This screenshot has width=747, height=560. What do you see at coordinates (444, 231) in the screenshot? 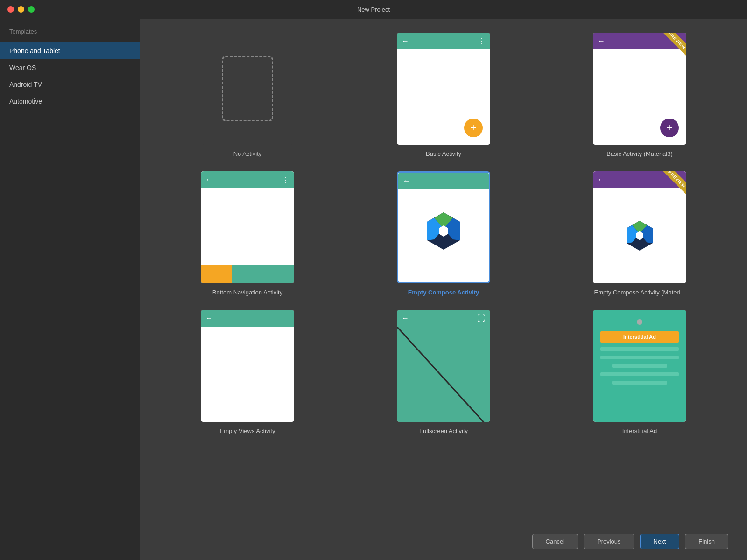
I see `compose-logo-icon` at bounding box center [444, 231].